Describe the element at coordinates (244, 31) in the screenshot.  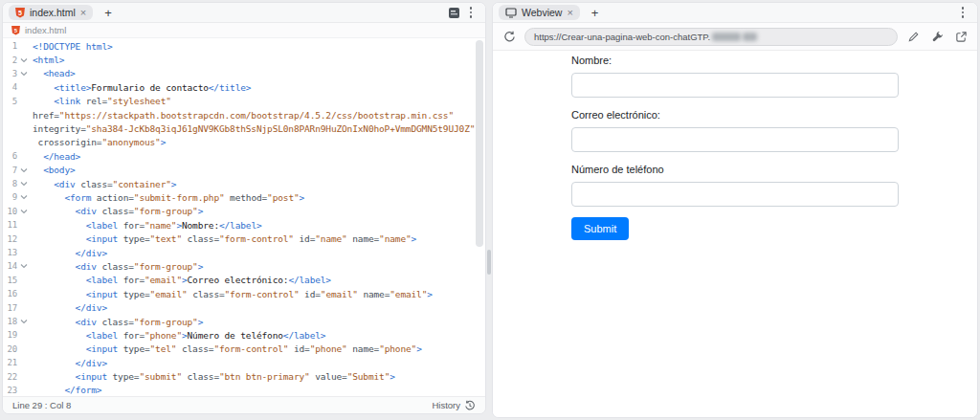
I see `editor-breadcrumb: 5 index.html` at that location.